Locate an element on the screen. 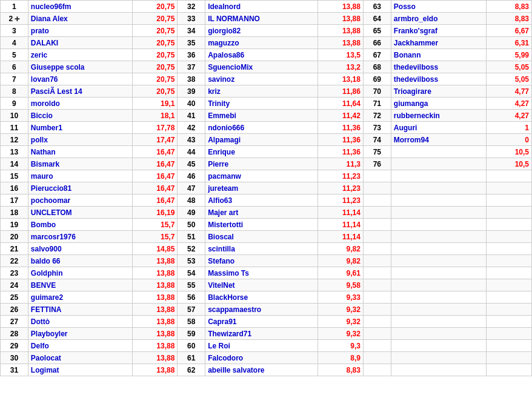 This screenshot has height=412, width=532. player-name2-cell: BlackHorse is located at coordinates (262, 297).